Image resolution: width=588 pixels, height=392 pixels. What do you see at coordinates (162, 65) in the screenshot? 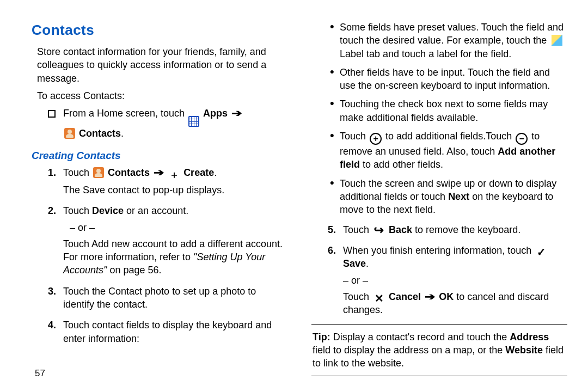
I see `intro-text: Store contact information for your frien…` at bounding box center [162, 65].